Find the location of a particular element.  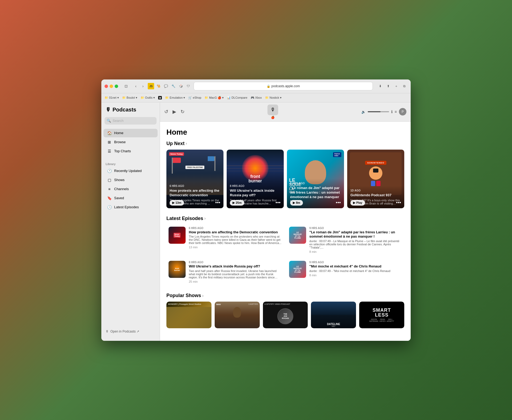

more-button-1: ••• is located at coordinates (218, 203).